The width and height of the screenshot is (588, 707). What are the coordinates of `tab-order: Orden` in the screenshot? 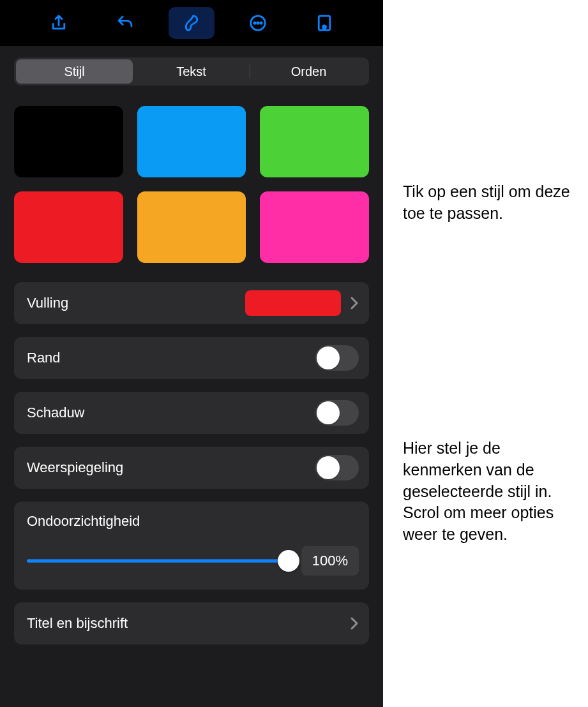 It's located at (309, 71).